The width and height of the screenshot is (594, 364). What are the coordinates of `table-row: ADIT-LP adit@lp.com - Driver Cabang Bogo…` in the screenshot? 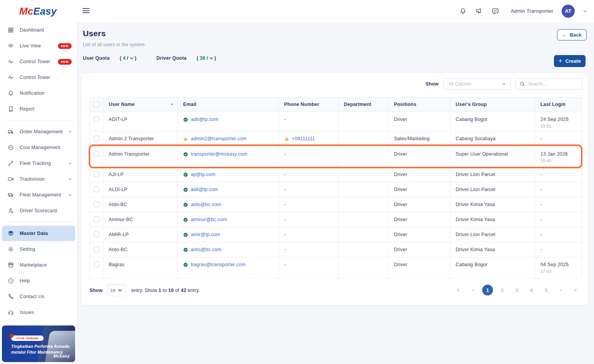 It's located at (336, 122).